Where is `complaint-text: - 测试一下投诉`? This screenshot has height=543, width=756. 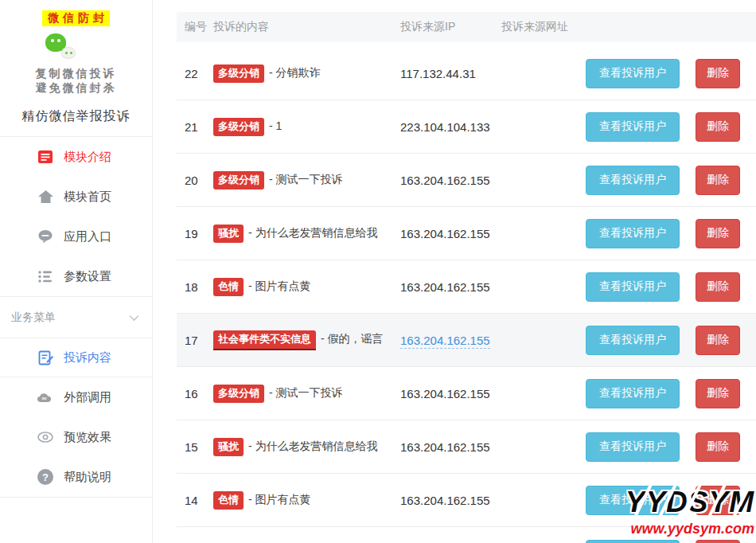 complaint-text: - 测试一下投诉 is located at coordinates (306, 179).